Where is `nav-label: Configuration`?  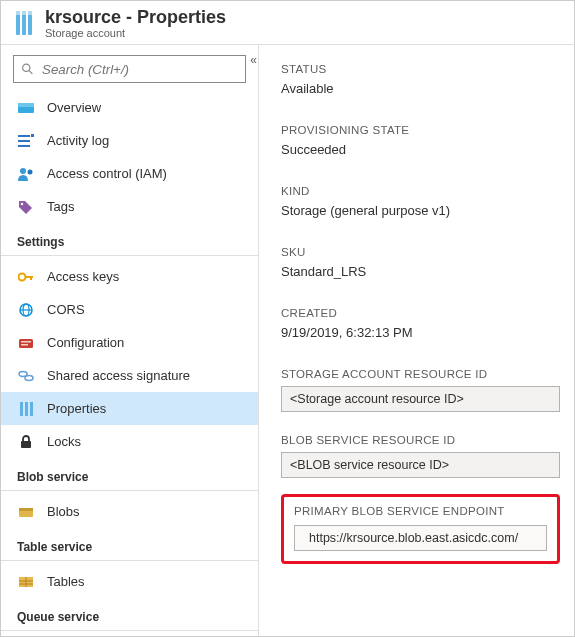
nav-label: Configuration is located at coordinates (86, 342).